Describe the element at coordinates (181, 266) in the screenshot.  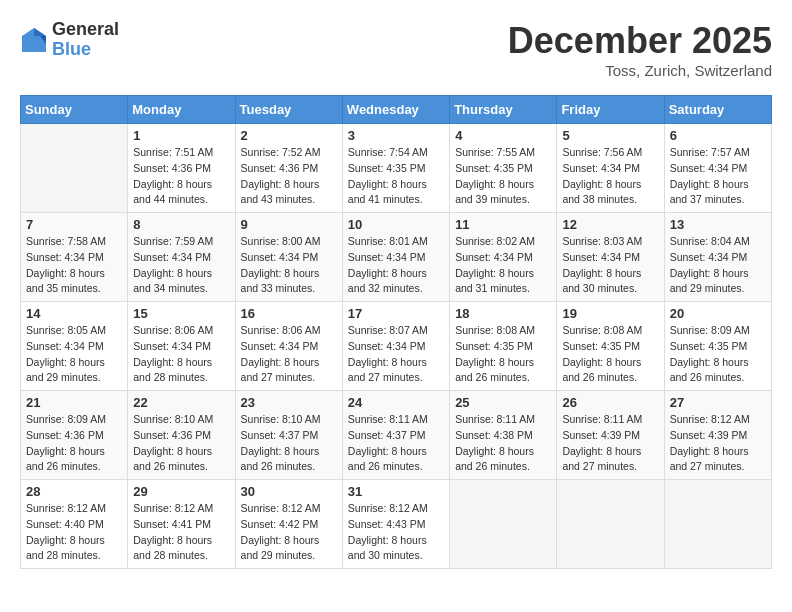
I see `day-info: Sunrise: 7:59 AM Sunset: 4:34 PM Dayligh…` at that location.